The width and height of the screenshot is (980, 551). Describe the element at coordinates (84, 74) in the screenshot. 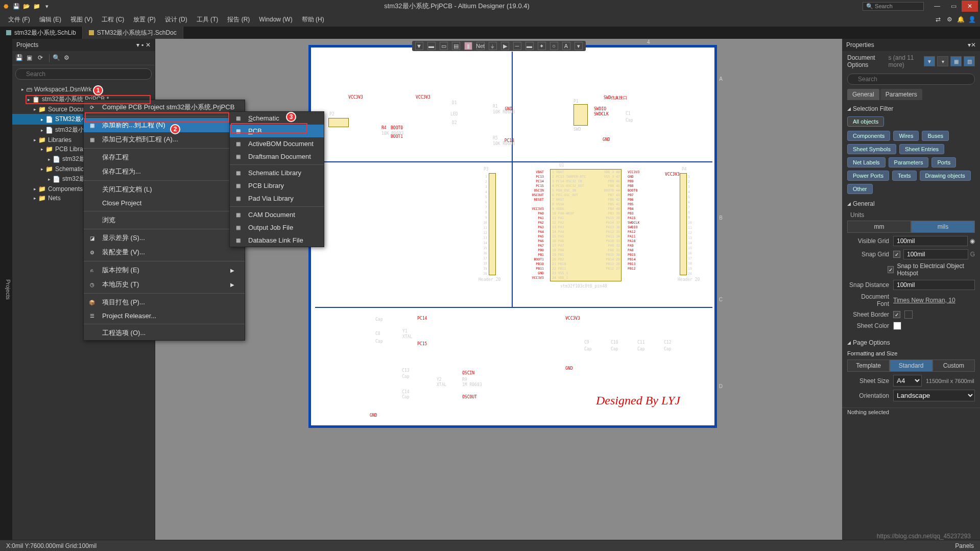

I see `projects-search-input` at that location.